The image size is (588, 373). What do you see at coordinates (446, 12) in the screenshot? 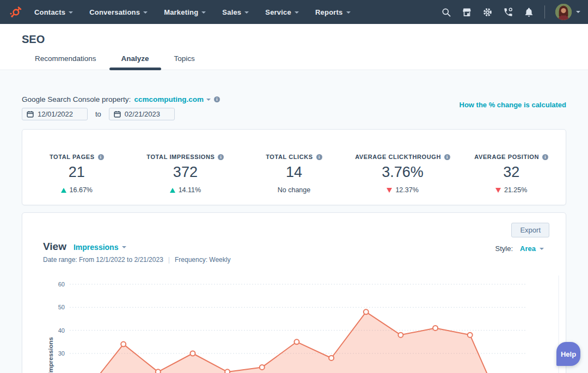
I see `search-icon` at bounding box center [446, 12].